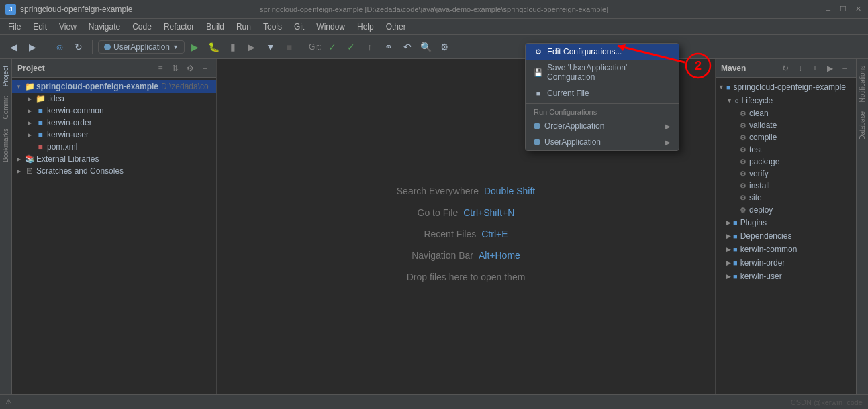  What do you see at coordinates (32, 47) in the screenshot?
I see `toolbar-forward-btn: ▶` at bounding box center [32, 47].